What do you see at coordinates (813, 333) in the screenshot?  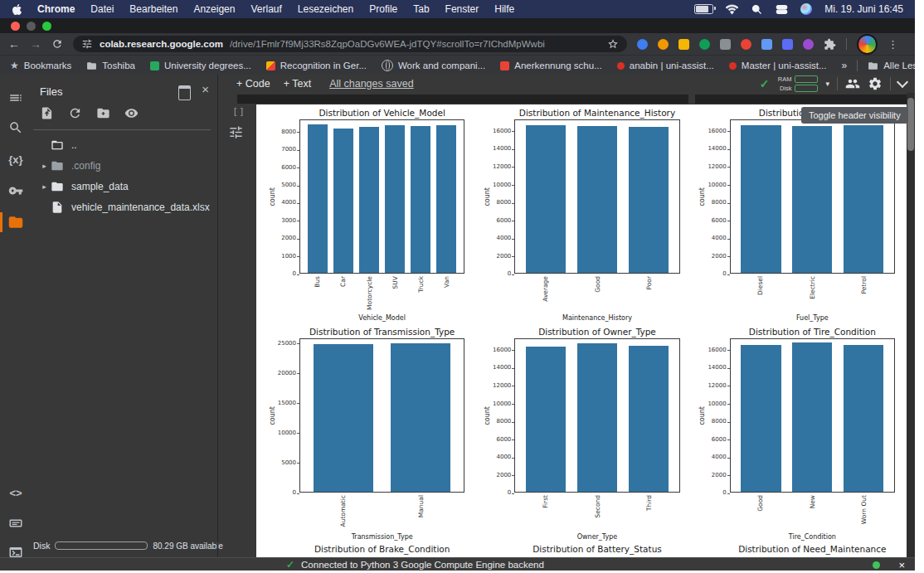 I see `chart-title: Distribution of Tire_Condition` at bounding box center [813, 333].